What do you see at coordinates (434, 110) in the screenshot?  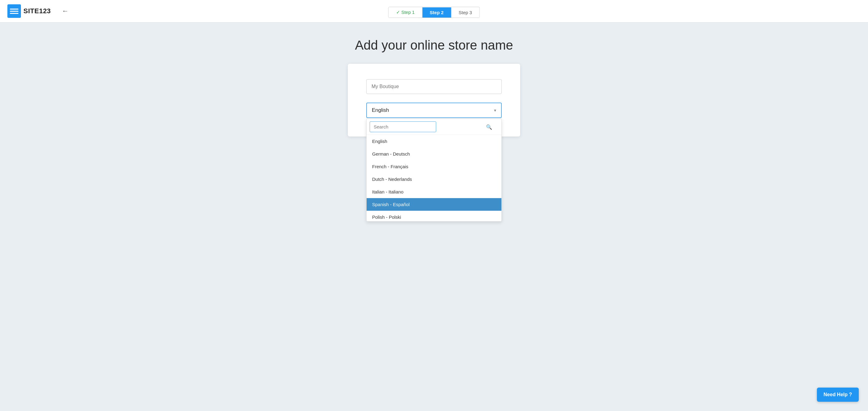 I see `language-select-wrapper: English ▾ 🔍 English German - Deutsch Fre…` at bounding box center [434, 110].